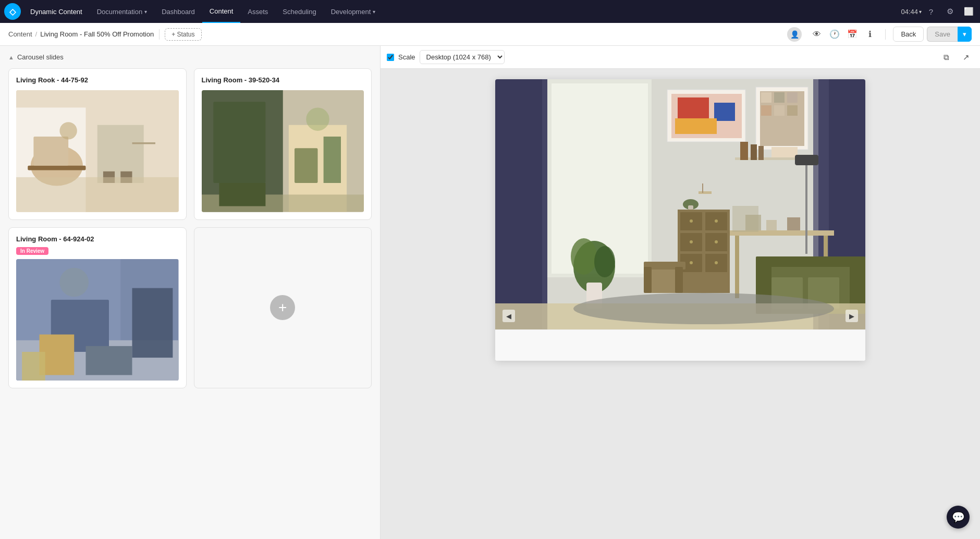 Image resolution: width=980 pixels, height=539 pixels. I want to click on breadcrumb-actions: 👁 🕐 📅 ℹ, so click(843, 34).